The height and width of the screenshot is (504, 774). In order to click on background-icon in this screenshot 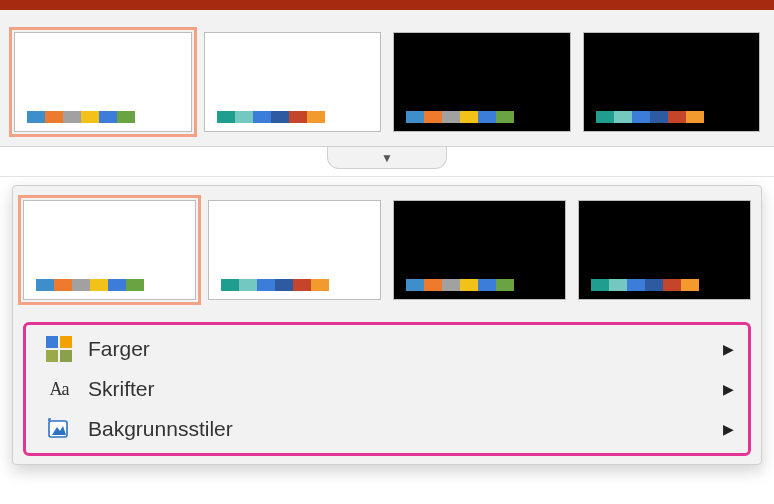, I will do `click(59, 429)`.